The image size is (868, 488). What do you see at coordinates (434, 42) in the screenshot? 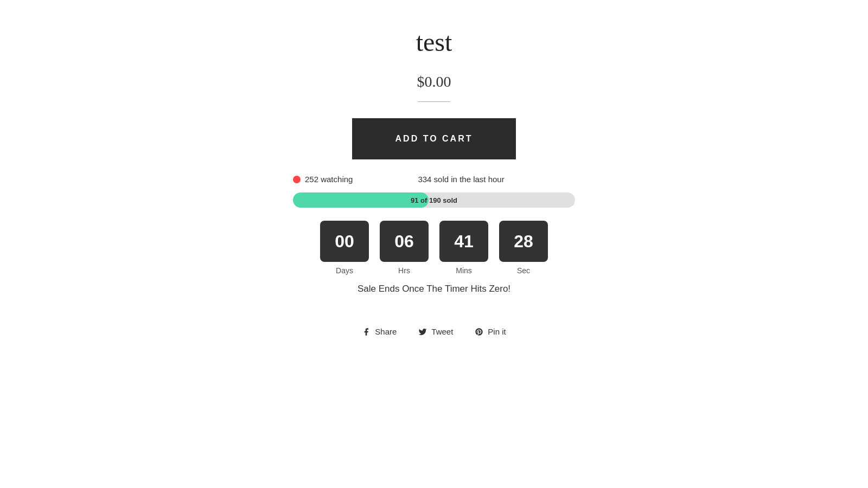
I see `product-title: test` at bounding box center [434, 42].